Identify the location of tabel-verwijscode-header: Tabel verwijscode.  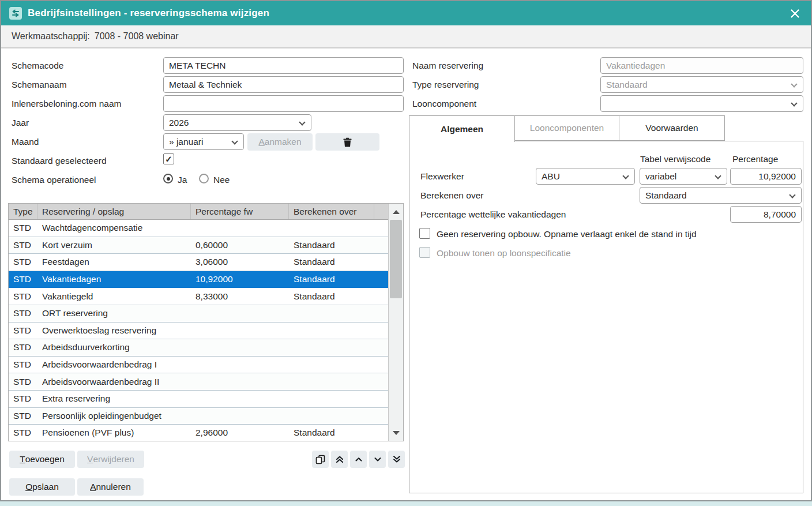
(675, 159).